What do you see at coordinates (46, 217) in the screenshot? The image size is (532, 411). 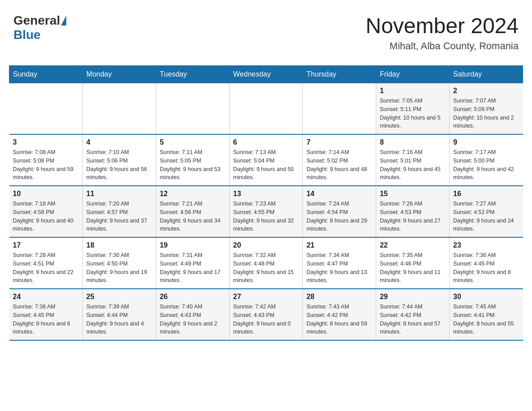 I see `day-info: Sunrise: 7:18 AMSunset: 4:58 PMDaylight:…` at bounding box center [46, 217].